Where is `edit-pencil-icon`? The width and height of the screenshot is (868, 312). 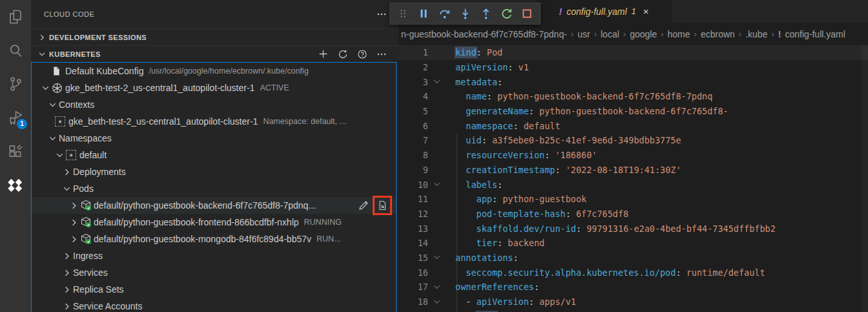
edit-pencil-icon is located at coordinates (364, 205).